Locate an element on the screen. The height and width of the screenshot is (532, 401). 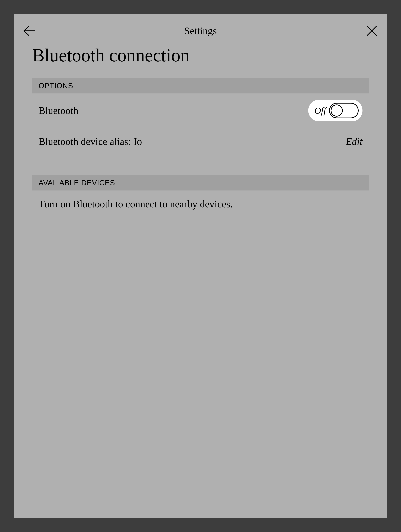
bluetooth-toggle: Off is located at coordinates (335, 111).